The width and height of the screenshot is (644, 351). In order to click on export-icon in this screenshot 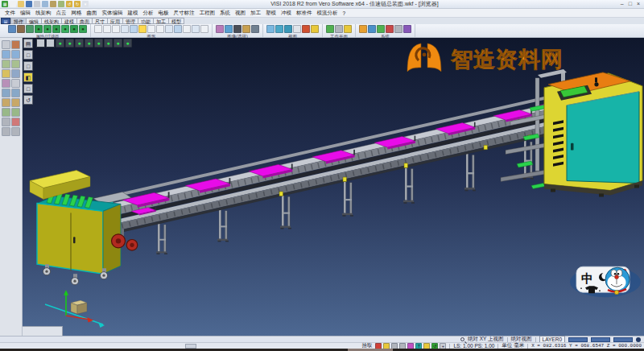, I will do `click(61, 4)`.